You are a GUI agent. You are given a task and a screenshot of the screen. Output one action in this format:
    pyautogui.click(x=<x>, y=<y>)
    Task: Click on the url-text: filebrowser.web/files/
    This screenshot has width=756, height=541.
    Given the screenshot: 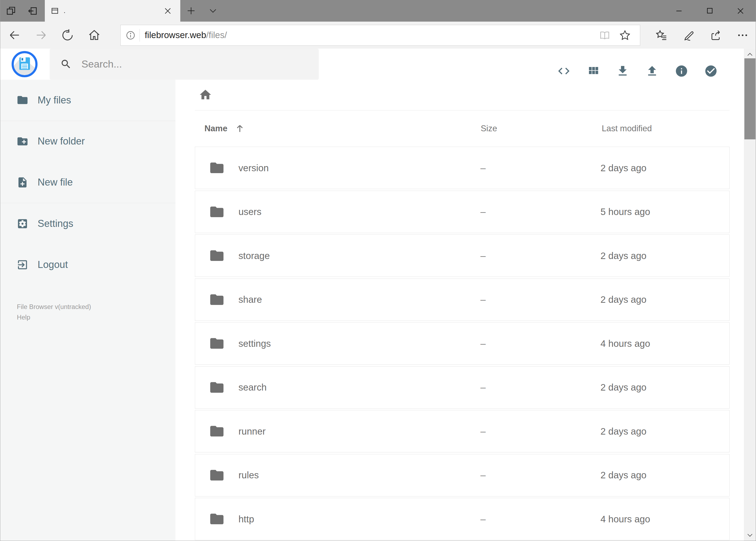 What is the action you would take?
    pyautogui.click(x=186, y=35)
    